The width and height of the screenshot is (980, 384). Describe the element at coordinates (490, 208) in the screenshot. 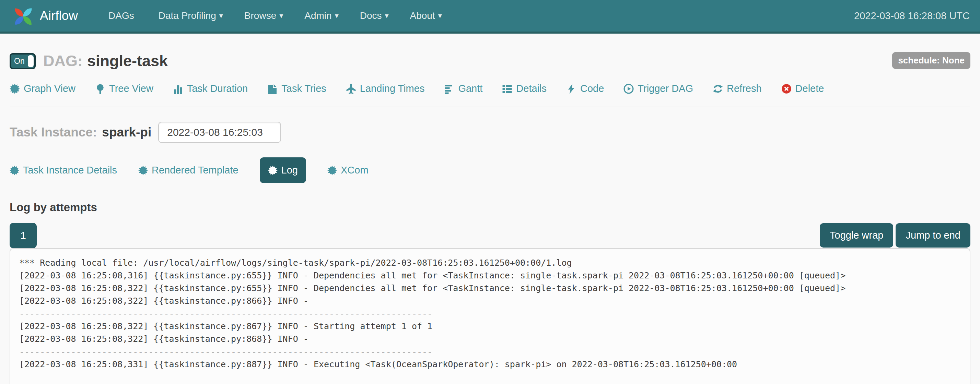

I see `log-by-attempts-heading: Log by attempts` at that location.